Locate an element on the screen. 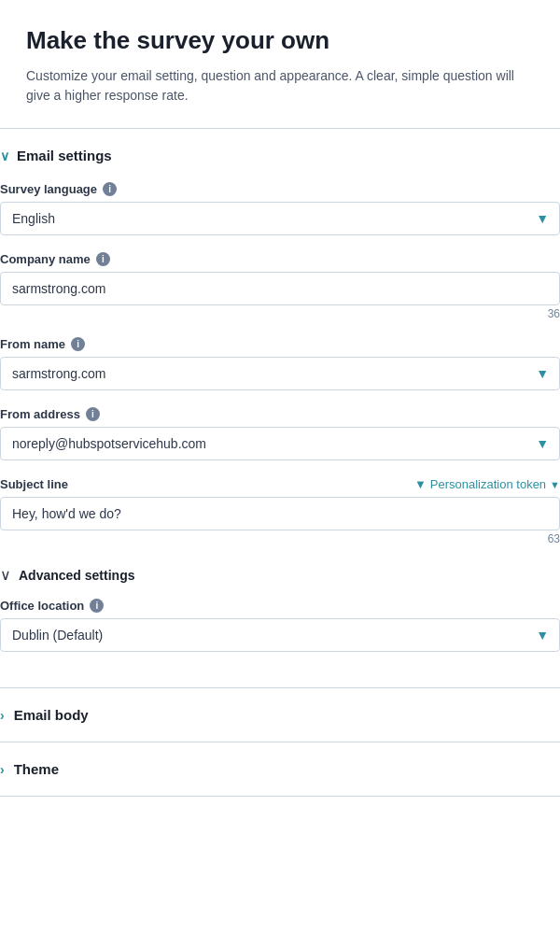 Image resolution: width=560 pixels, height=947 pixels. advanced-settings-chevron-icon: ∨ is located at coordinates (6, 575).